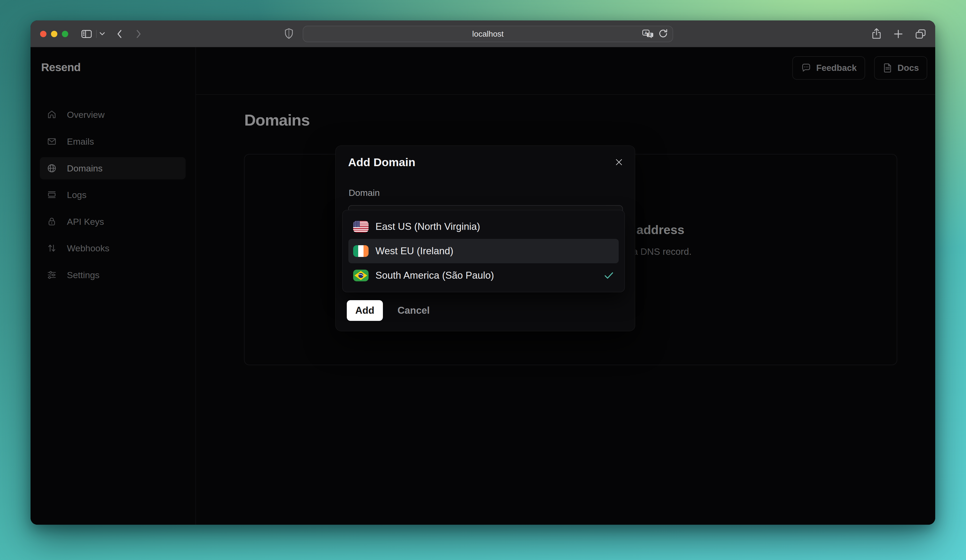  I want to click on toolbar-divider, so click(97, 34).